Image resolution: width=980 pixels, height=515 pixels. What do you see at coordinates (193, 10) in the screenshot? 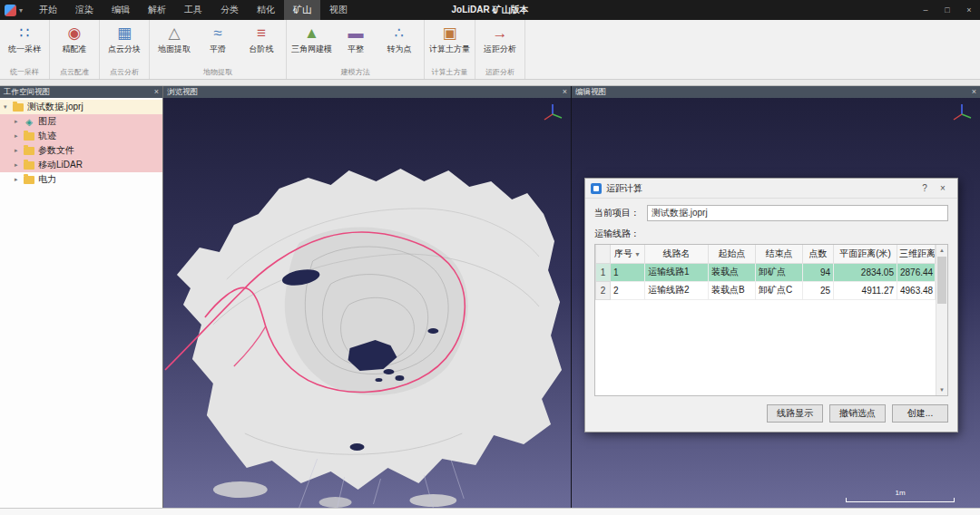
I see `tab-tools: 工具` at bounding box center [193, 10].